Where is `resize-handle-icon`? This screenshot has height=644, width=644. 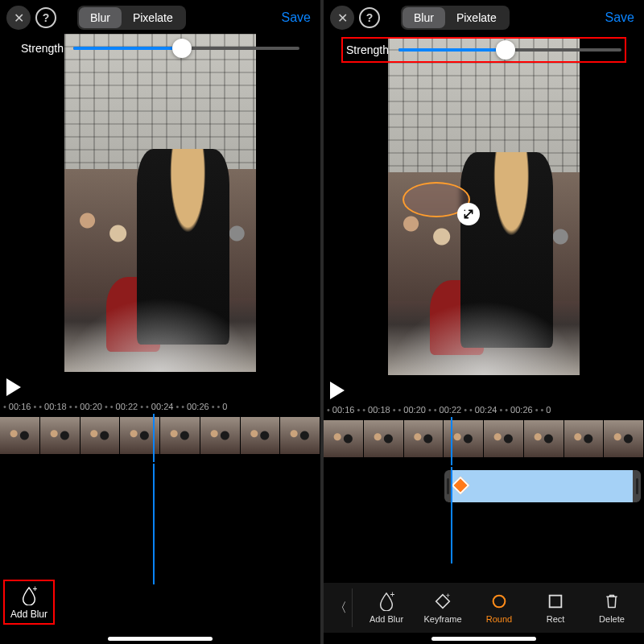
resize-handle-icon is located at coordinates (469, 214).